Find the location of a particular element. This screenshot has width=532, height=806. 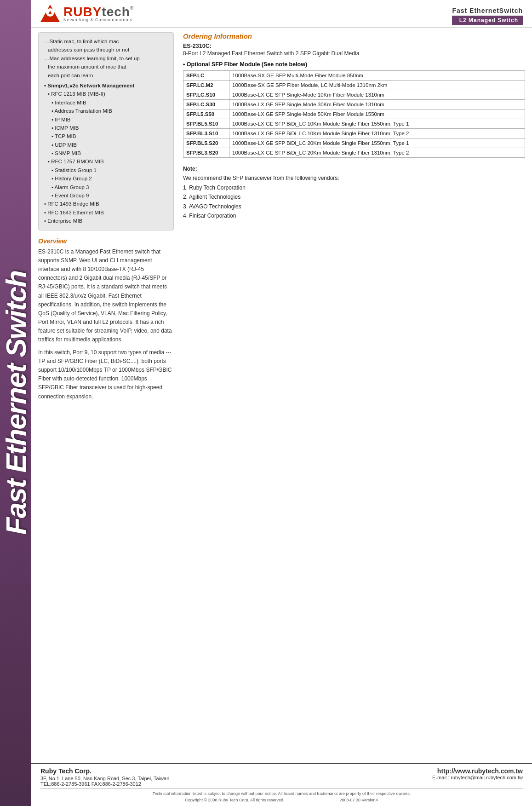

feature-line4: the maximum amount of mac that is located at coordinates (108, 67).